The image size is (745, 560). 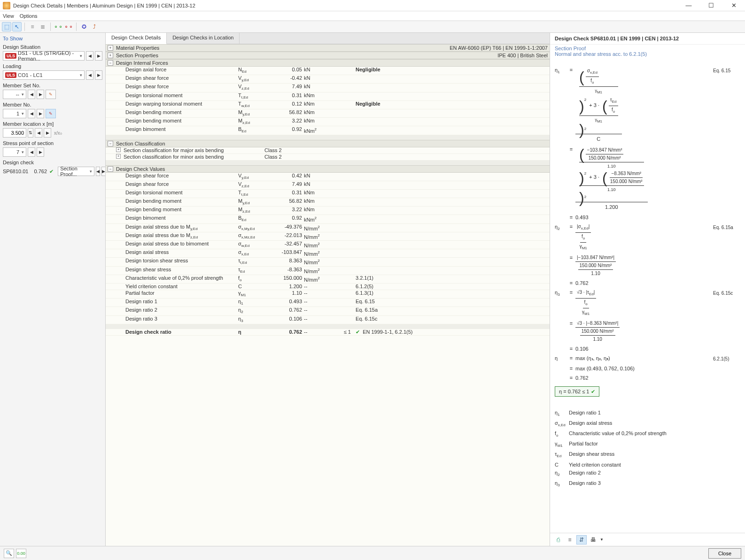 I want to click on loading-next: ▶, so click(x=99, y=75).